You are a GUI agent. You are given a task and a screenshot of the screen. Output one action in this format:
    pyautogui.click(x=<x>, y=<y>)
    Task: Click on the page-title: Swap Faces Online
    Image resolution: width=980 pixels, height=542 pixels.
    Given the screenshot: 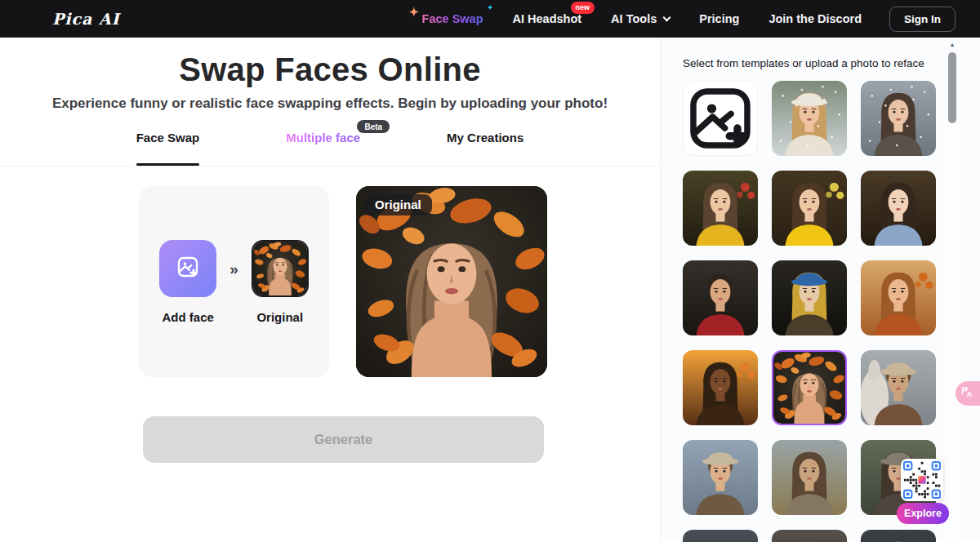 What is the action you would take?
    pyautogui.click(x=330, y=70)
    